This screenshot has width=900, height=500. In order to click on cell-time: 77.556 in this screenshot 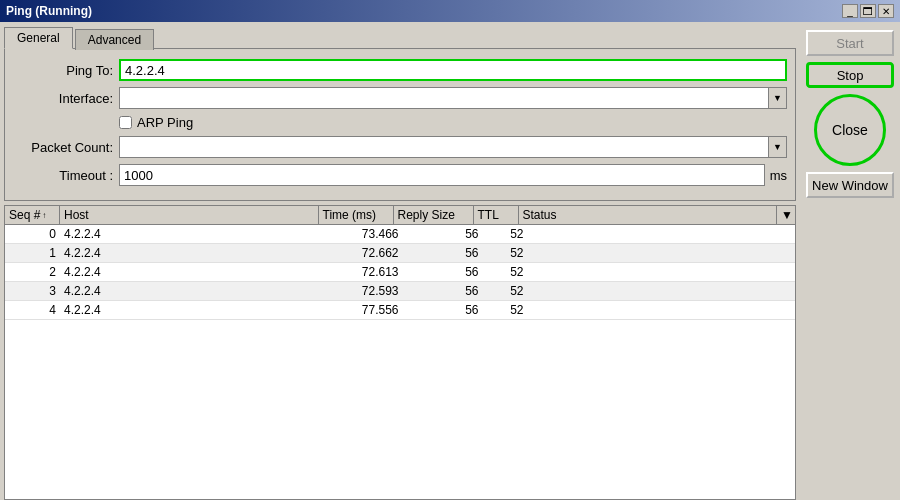, I will do `click(366, 310)`.